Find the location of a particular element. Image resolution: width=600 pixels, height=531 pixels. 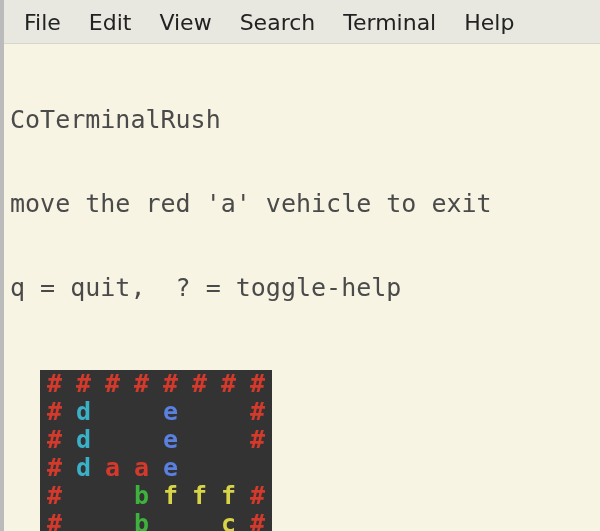

game-board: #########d e ##d e ##daae # bfff## b c##… is located at coordinates (156, 450).